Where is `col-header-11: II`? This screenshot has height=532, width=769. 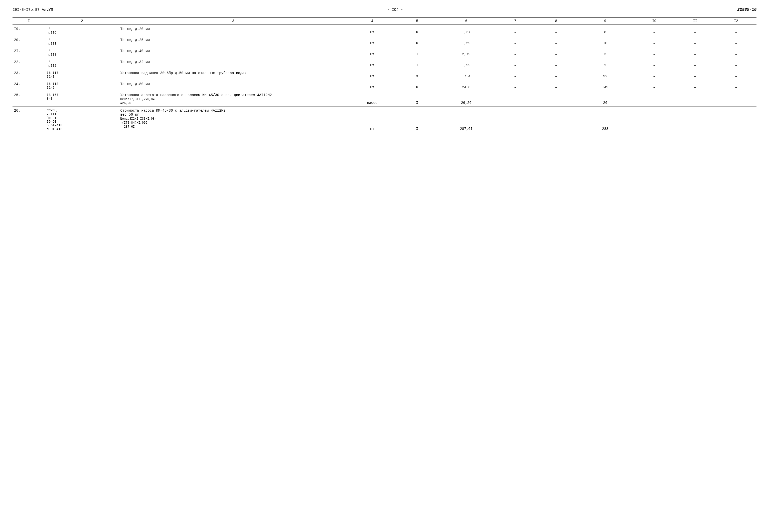 col-header-11: II is located at coordinates (695, 21).